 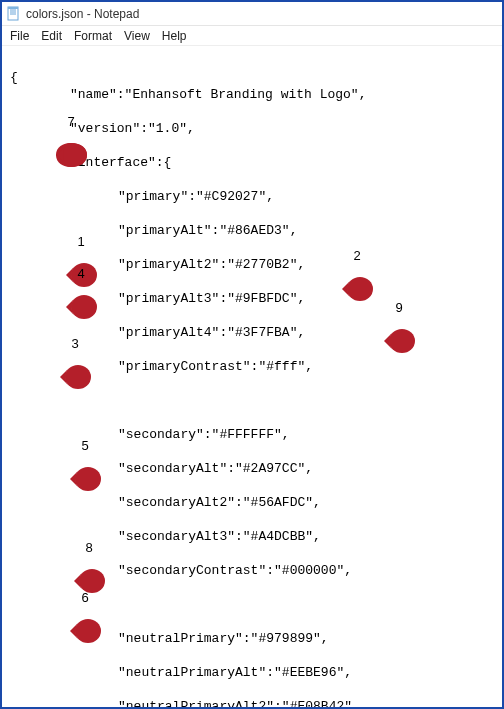 I want to click on code-line: "primaryAlt4":"#3F7FBA",, so click(x=252, y=332).